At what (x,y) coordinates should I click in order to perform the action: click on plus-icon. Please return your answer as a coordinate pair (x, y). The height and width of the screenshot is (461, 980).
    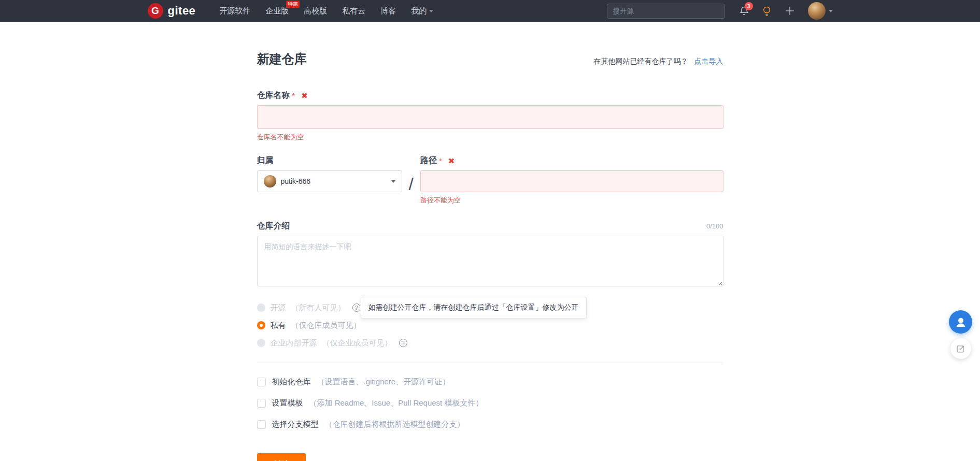
    Looking at the image, I should click on (790, 11).